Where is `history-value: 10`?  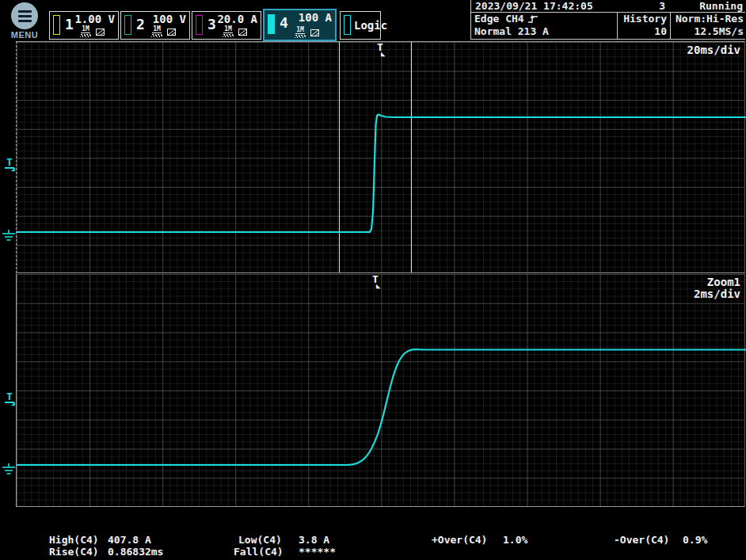
history-value: 10 is located at coordinates (660, 32).